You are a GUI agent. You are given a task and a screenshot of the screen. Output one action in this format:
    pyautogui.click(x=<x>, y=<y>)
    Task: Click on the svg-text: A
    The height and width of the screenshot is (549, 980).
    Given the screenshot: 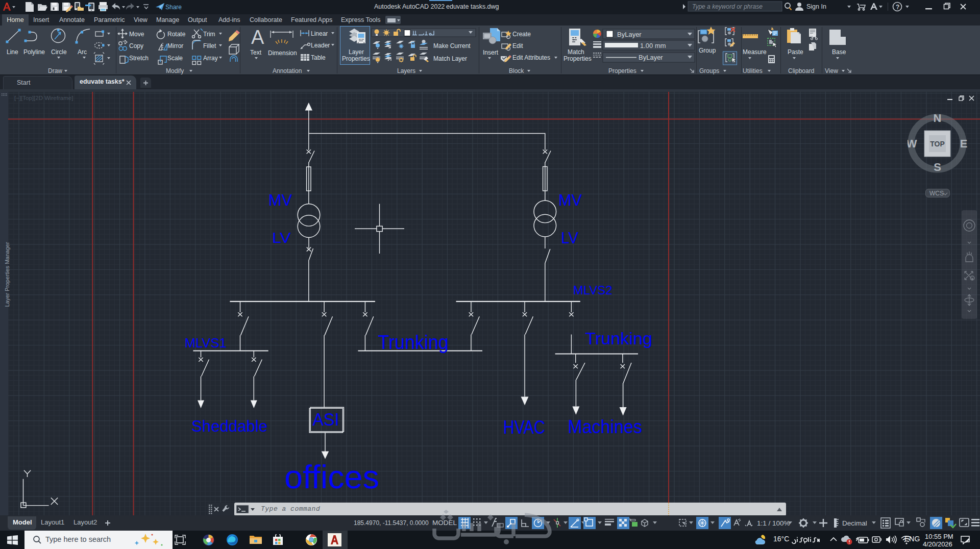 What is the action you would take?
    pyautogui.click(x=258, y=37)
    